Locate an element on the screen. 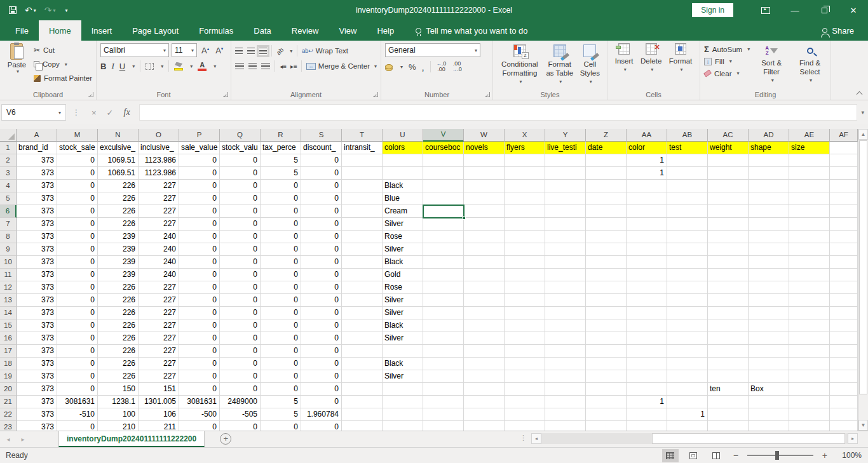 The image size is (868, 463). column-header-P: P is located at coordinates (200, 135).